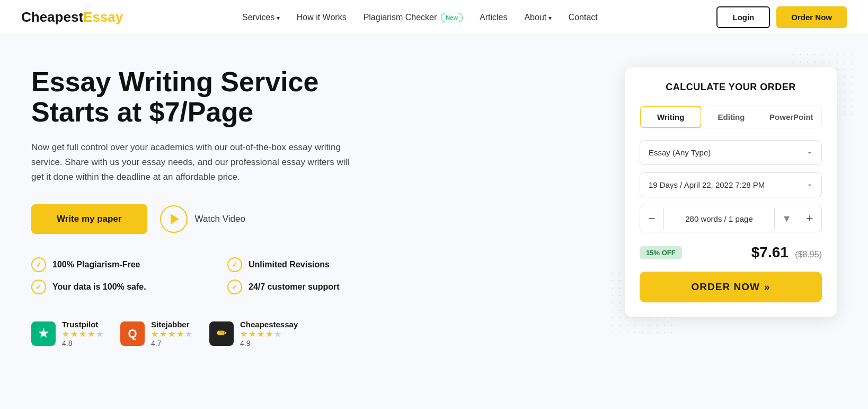 This screenshot has height=409, width=868. I want to click on cheapestessay-name: Cheapestessay, so click(269, 325).